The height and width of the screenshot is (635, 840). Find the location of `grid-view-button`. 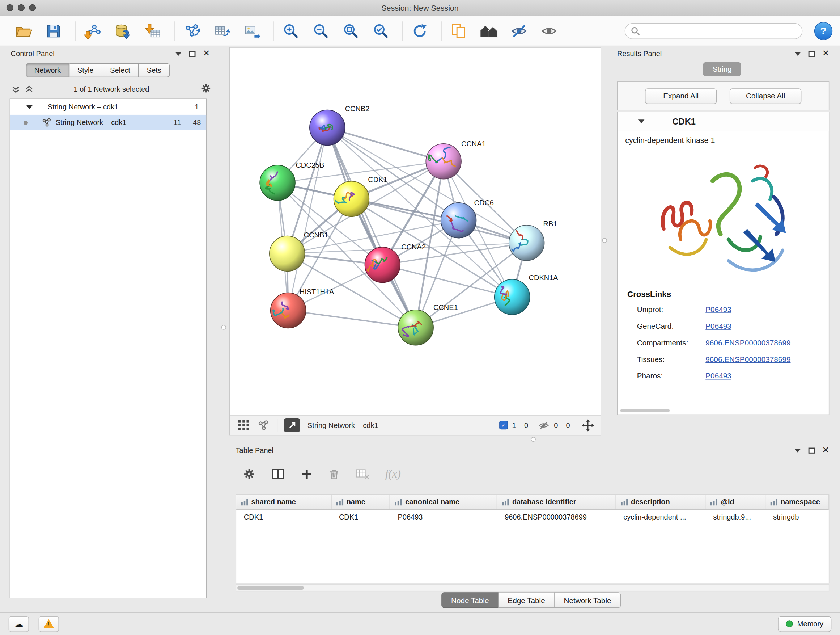

grid-view-button is located at coordinates (244, 425).